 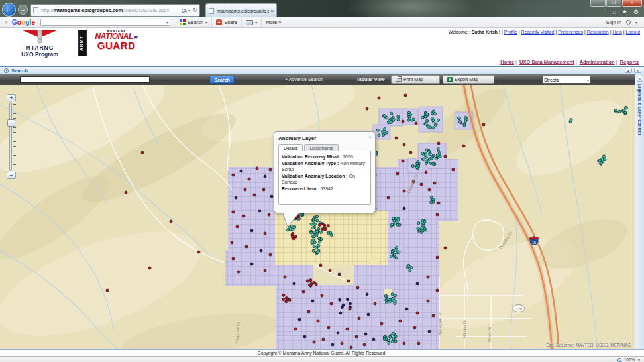 I want to click on zoom-track, so click(x=11, y=137).